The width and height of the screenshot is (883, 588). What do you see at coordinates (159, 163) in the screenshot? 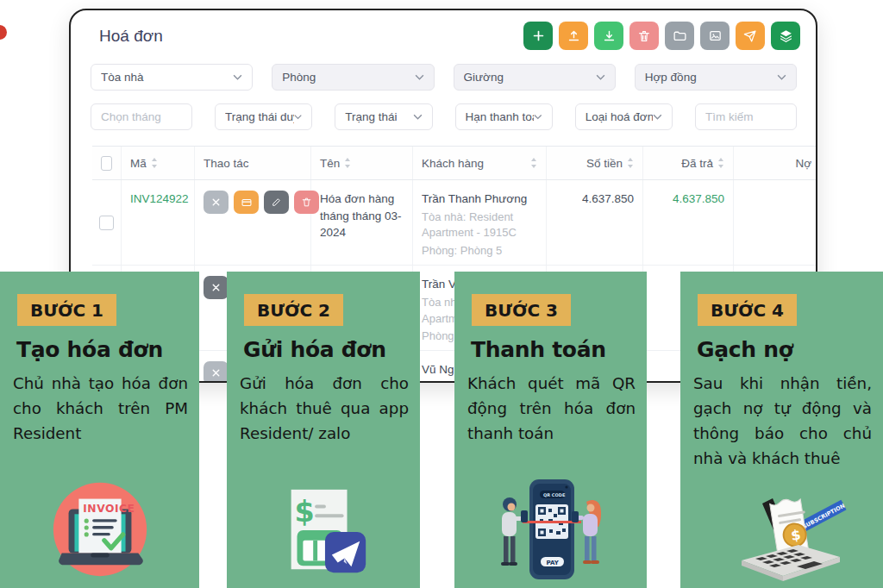
I see `header-code: Mã` at bounding box center [159, 163].